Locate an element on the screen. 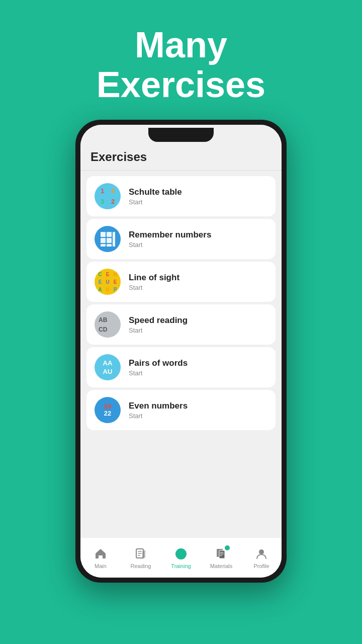  main-icon is located at coordinates (101, 554).